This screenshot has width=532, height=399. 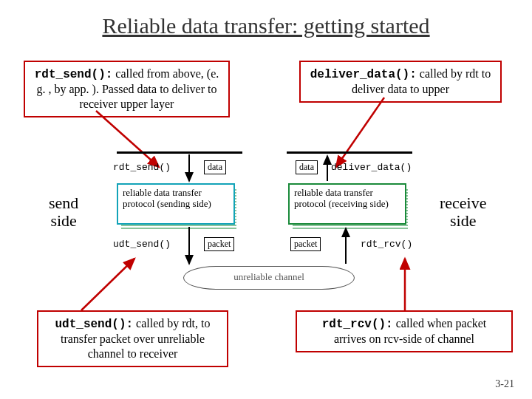 What do you see at coordinates (64, 211) in the screenshot?
I see `label-send-side-text: sendside` at bounding box center [64, 211].